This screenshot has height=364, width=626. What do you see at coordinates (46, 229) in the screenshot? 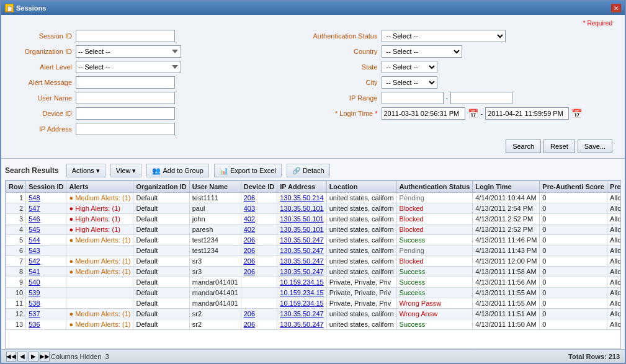
I see `cell-session-id: 545` at bounding box center [46, 229].